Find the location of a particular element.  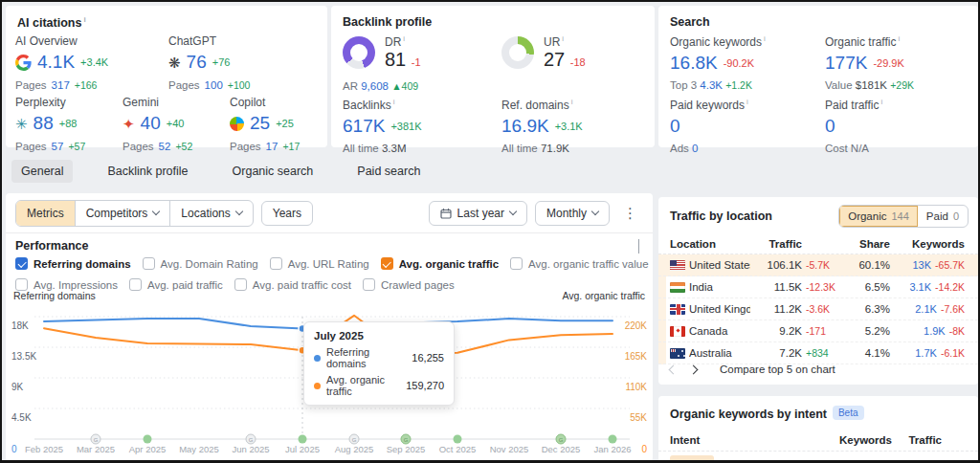

ai-metric-value: 25 is located at coordinates (260, 123).